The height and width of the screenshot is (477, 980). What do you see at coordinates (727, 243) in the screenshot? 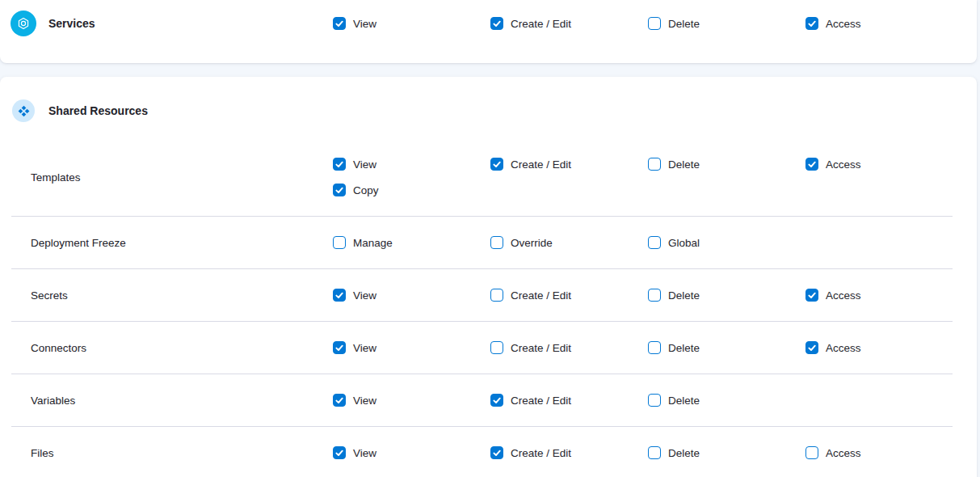
I see `permission-column: Global` at bounding box center [727, 243].